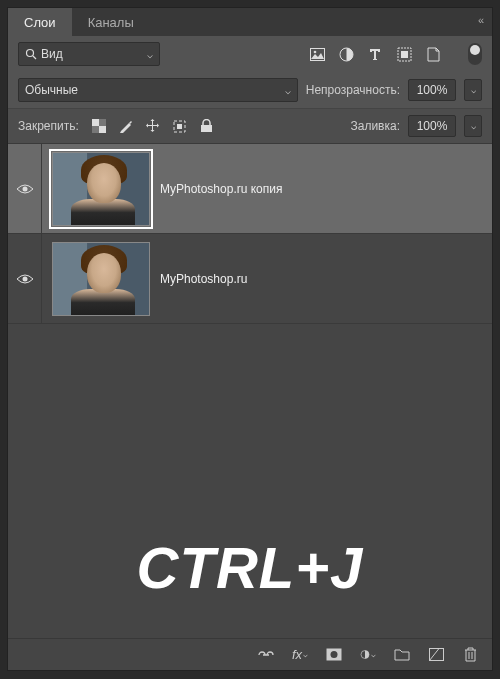 This screenshot has width=500, height=679. What do you see at coordinates (250, 90) in the screenshot?
I see `blend-row: Обычные ⌵ Непрозрачность: 100% ⌵` at bounding box center [250, 90].